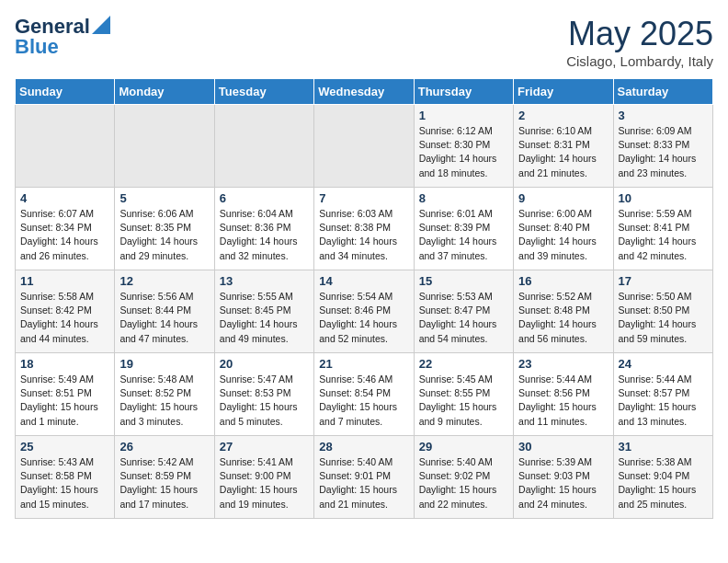  I want to click on calendar-cell: 14Sunrise: 5:54 AM Sunset: 8:46 PM Dayli…, so click(364, 312).